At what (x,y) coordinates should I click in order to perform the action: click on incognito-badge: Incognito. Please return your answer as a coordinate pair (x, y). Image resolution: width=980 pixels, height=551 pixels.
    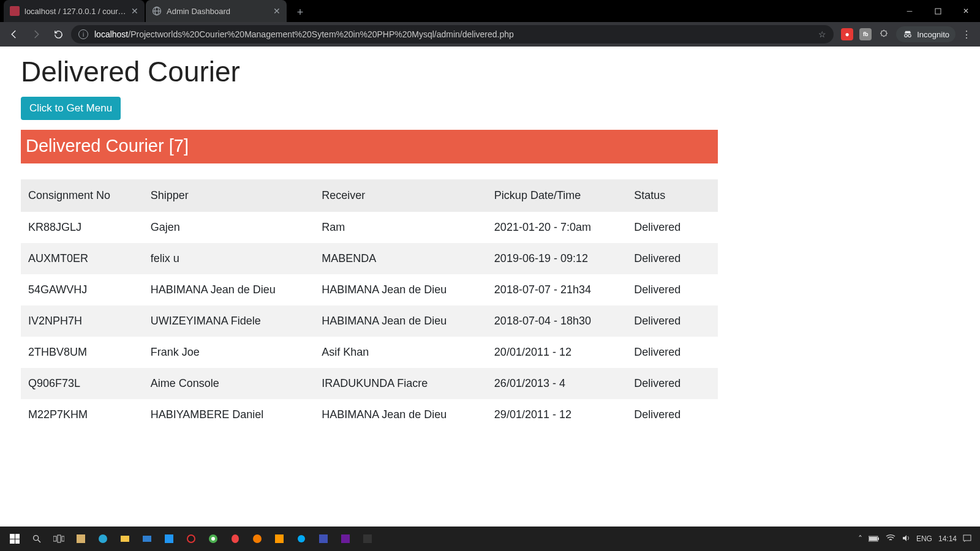
    Looking at the image, I should click on (926, 34).